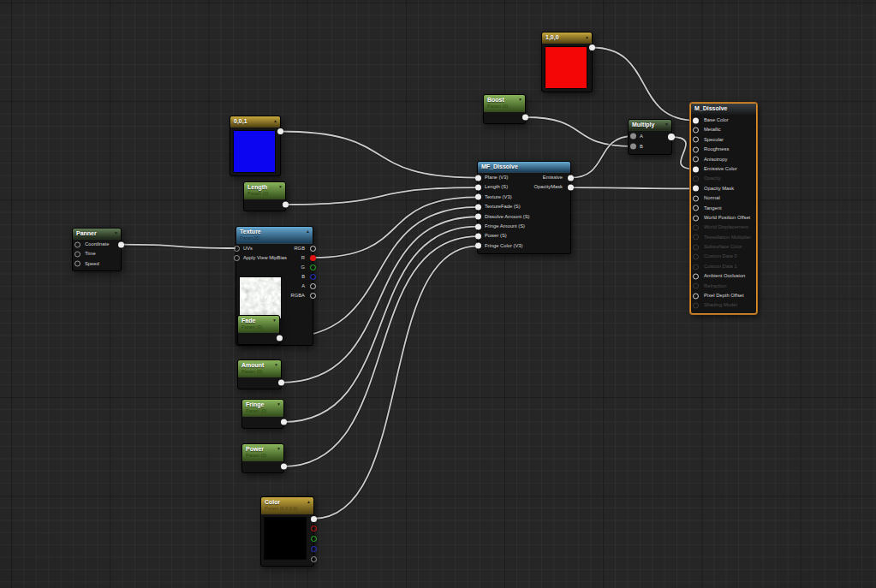  Describe the element at coordinates (77, 245) in the screenshot. I see `panner-coordinate-pin` at that location.